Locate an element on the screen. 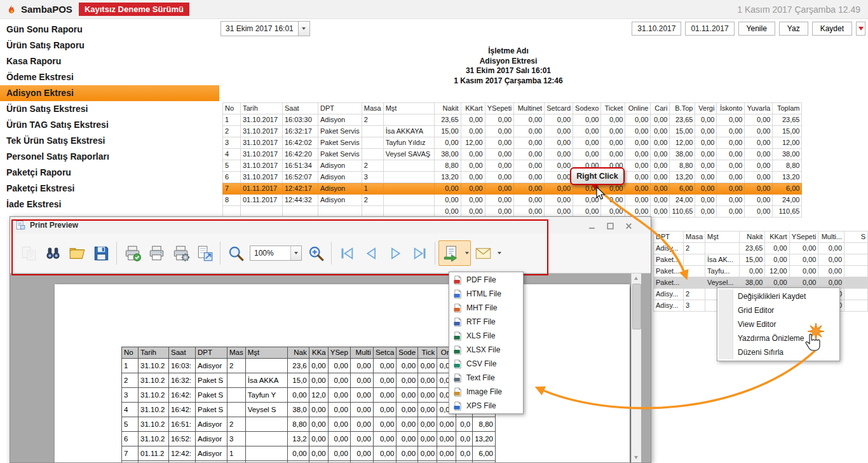 This screenshot has height=463, width=868. table-cell: Paket... is located at coordinates (668, 260).